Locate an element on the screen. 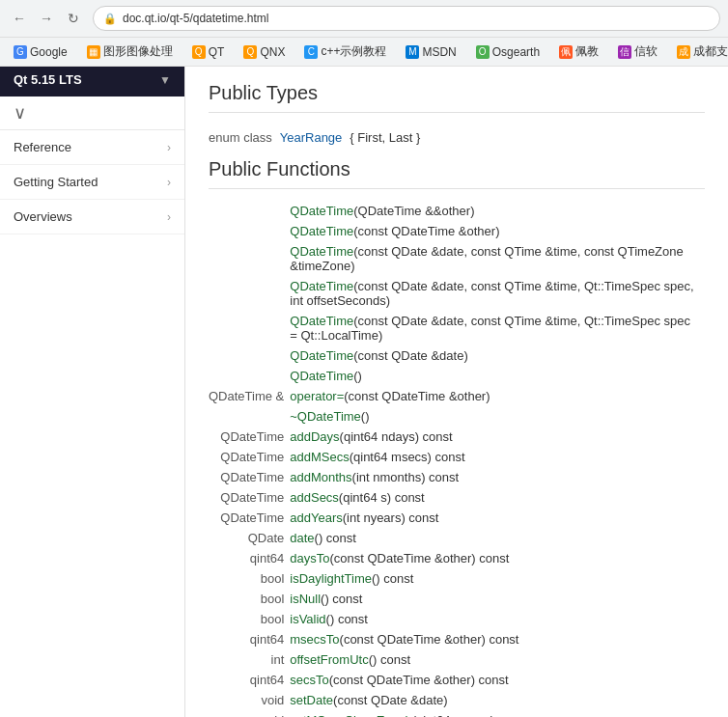 The image size is (728, 717). table-row: boolisDaylightTime() const is located at coordinates (457, 579).